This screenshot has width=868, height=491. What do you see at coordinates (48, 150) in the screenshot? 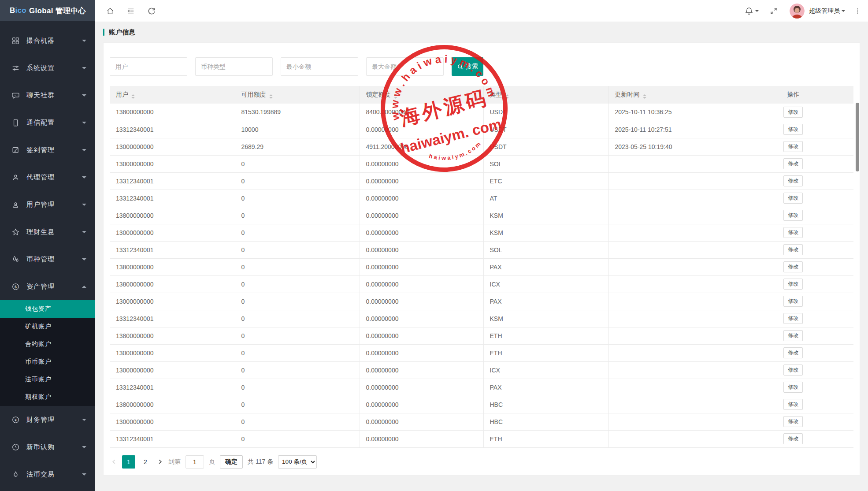
I see `sidebar-item-checkin: 签到管理` at bounding box center [48, 150].